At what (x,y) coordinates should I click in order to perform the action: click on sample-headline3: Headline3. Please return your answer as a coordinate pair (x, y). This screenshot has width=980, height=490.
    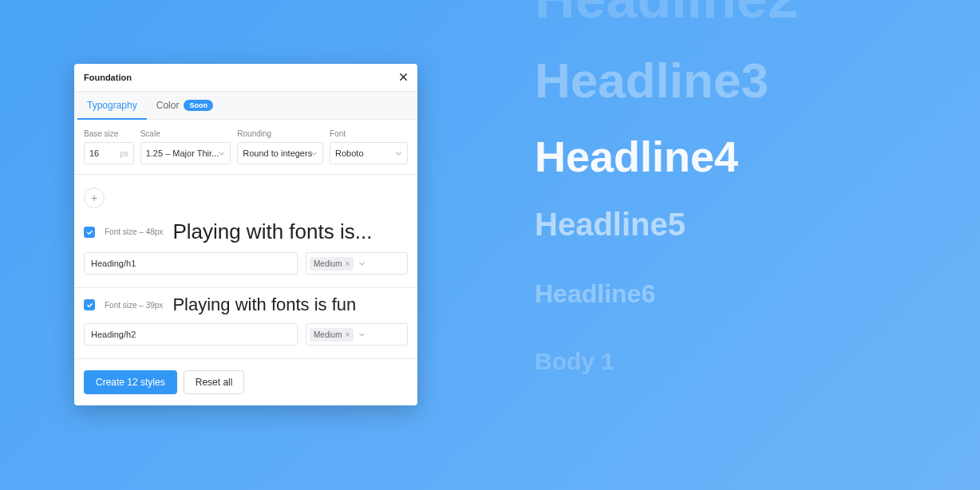
    Looking at the image, I should click on (667, 81).